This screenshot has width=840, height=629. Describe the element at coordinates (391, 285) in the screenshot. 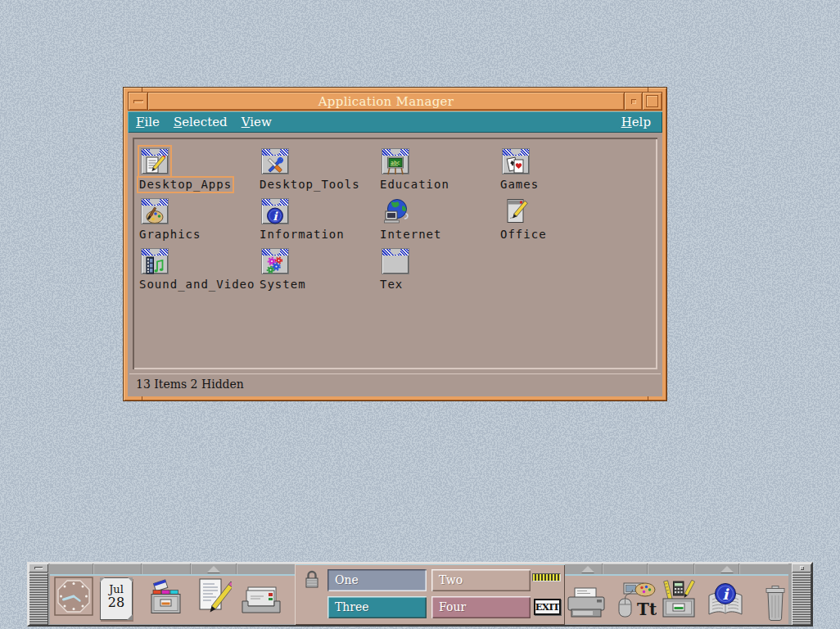

I see `icon-label: Tex` at that location.